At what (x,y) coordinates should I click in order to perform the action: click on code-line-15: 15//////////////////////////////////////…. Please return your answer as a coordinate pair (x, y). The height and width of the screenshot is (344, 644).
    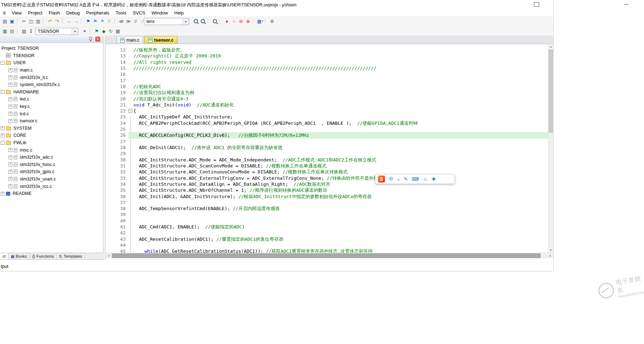
    Looking at the image, I should click on (327, 68).